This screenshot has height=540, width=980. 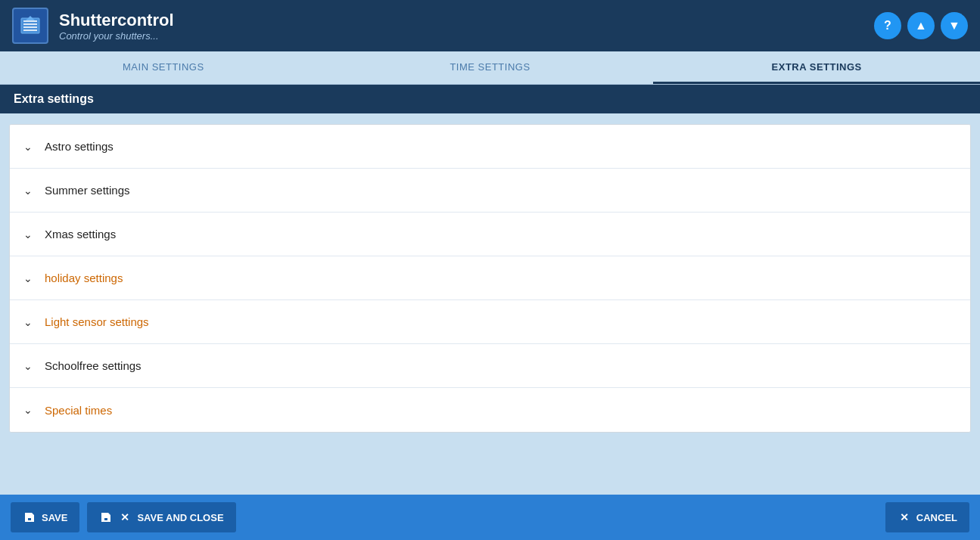 I want to click on app-logo, so click(x=30, y=26).